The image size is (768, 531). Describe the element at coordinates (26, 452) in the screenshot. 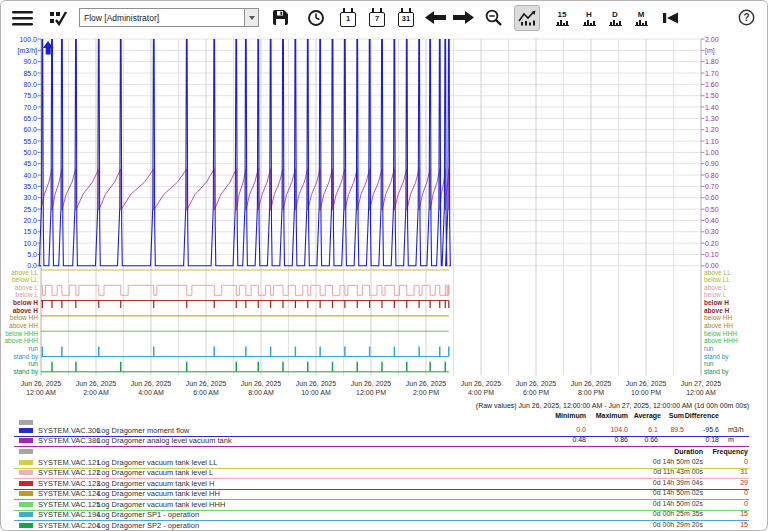

I see `group-swatch` at that location.